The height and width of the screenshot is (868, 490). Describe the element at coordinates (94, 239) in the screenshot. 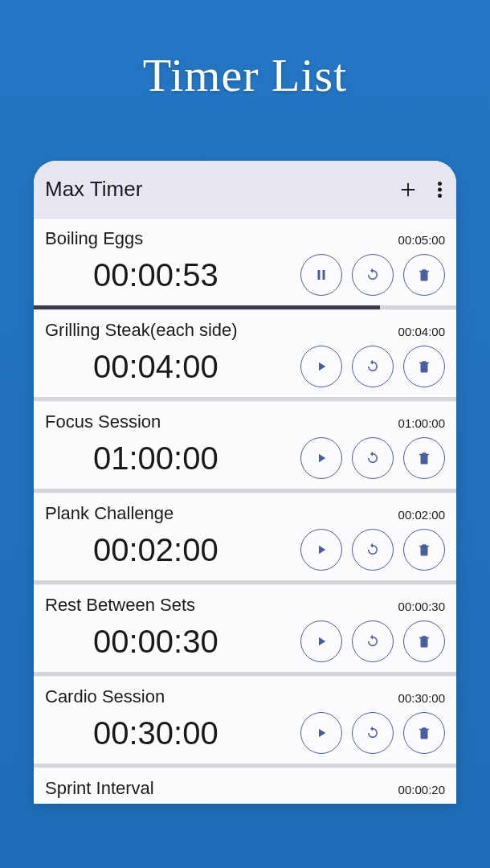

I see `timer-name: Boiling Eggs` at that location.